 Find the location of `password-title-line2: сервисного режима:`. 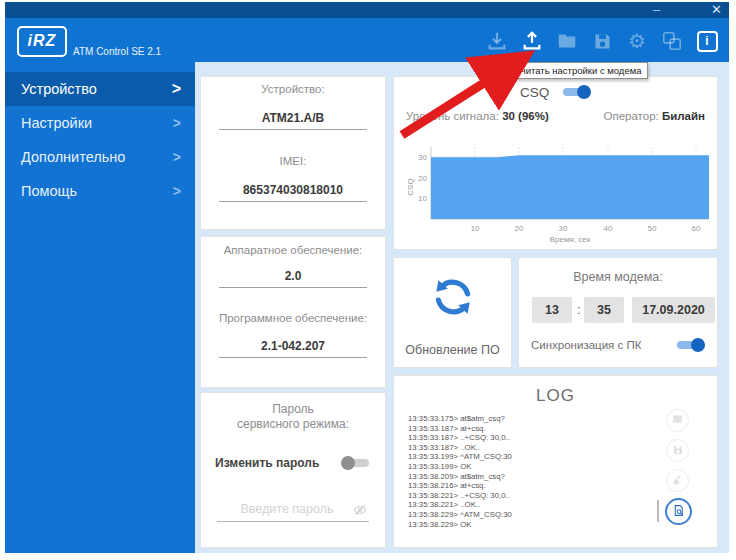

password-title-line2: сервисного режима: is located at coordinates (293, 424).